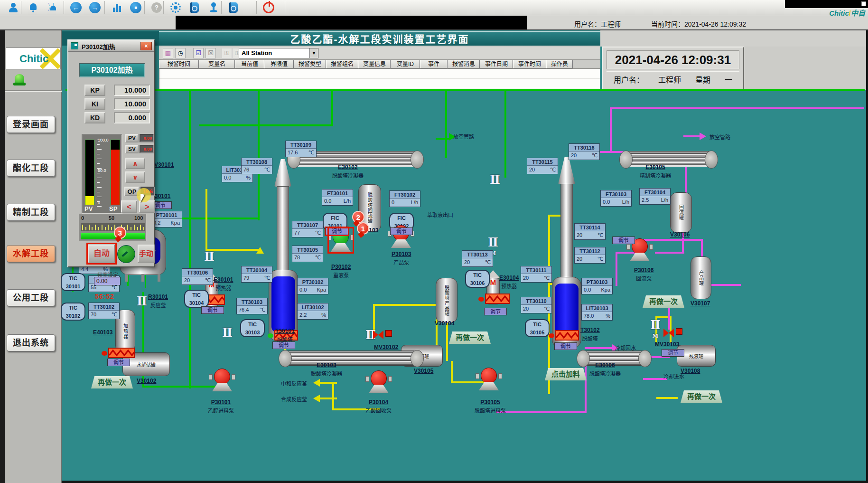 The height and width of the screenshot is (483, 868). What do you see at coordinates (214, 8) in the screenshot?
I see `person-pin-icon` at bounding box center [214, 8].